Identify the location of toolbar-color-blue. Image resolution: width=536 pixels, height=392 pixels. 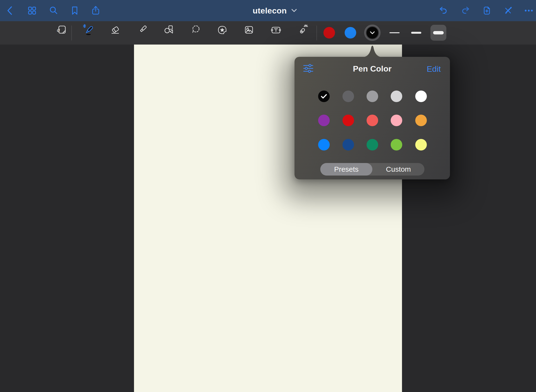
(350, 33).